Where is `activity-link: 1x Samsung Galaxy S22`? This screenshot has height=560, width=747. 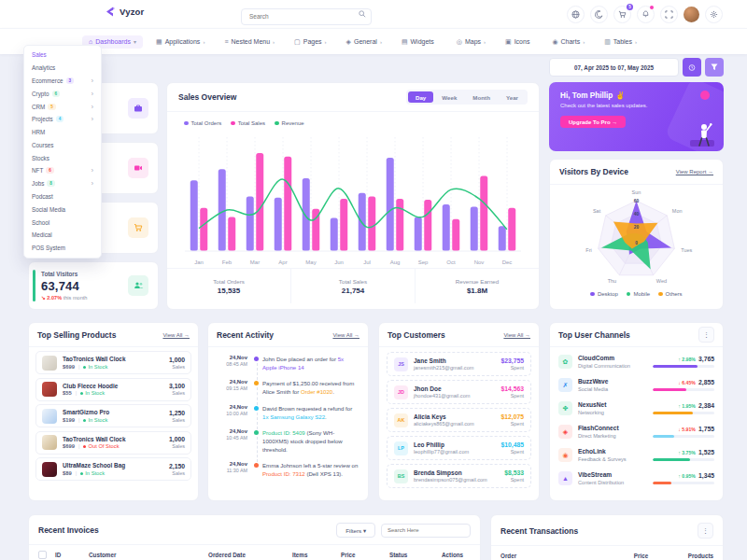 activity-link: 1x Samsung Galaxy S22 is located at coordinates (293, 416).